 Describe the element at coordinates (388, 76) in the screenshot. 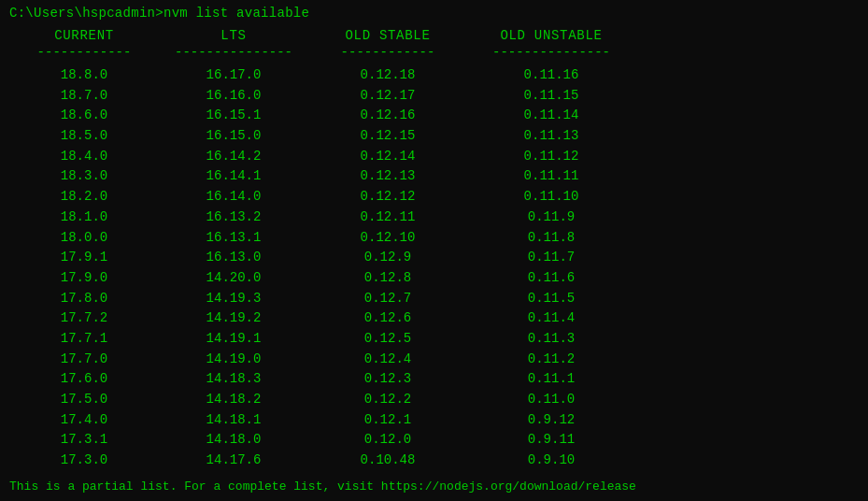

I see `cell-old-stable: 0.12.18` at that location.